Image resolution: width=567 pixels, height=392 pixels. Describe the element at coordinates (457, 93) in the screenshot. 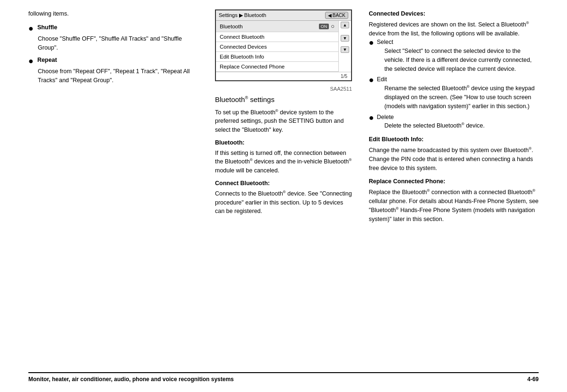

I see `edit-content: Edit Rename the selected Bluetooth® devi…` at that location.